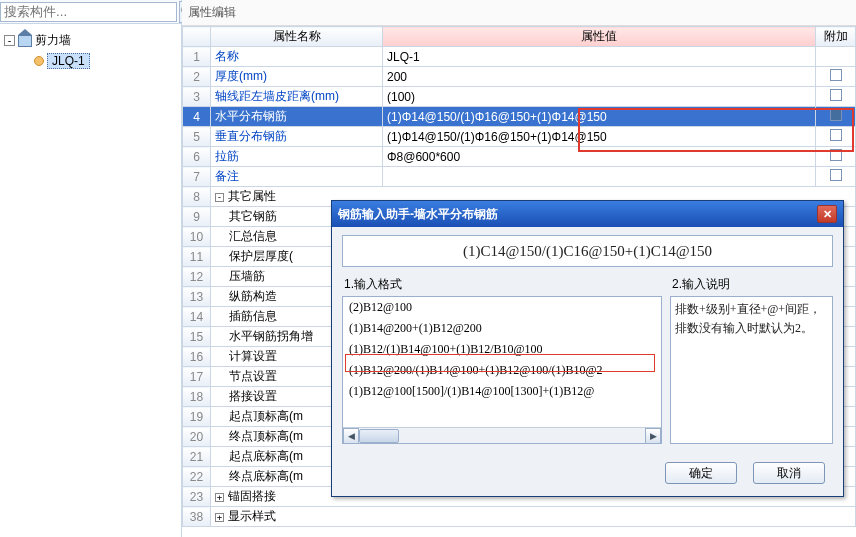  I want to click on list-item: (2)B12@100, so click(502, 308).